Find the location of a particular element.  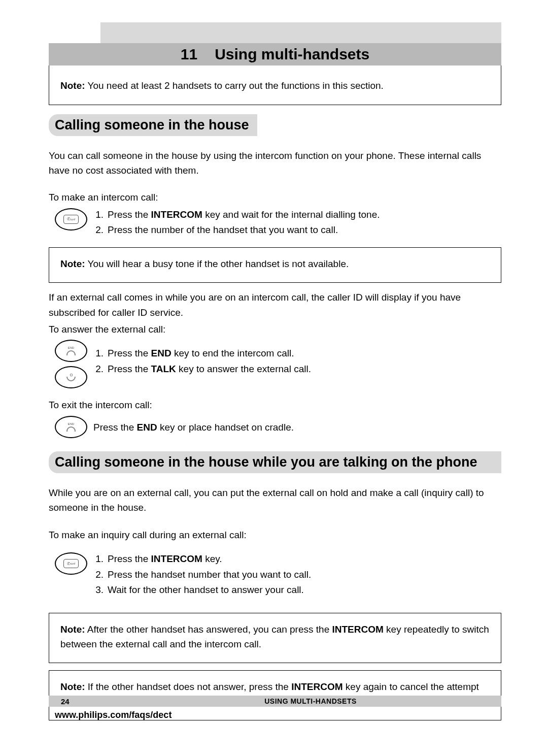

external-info: If an external call comes in while you a… is located at coordinates (275, 305).